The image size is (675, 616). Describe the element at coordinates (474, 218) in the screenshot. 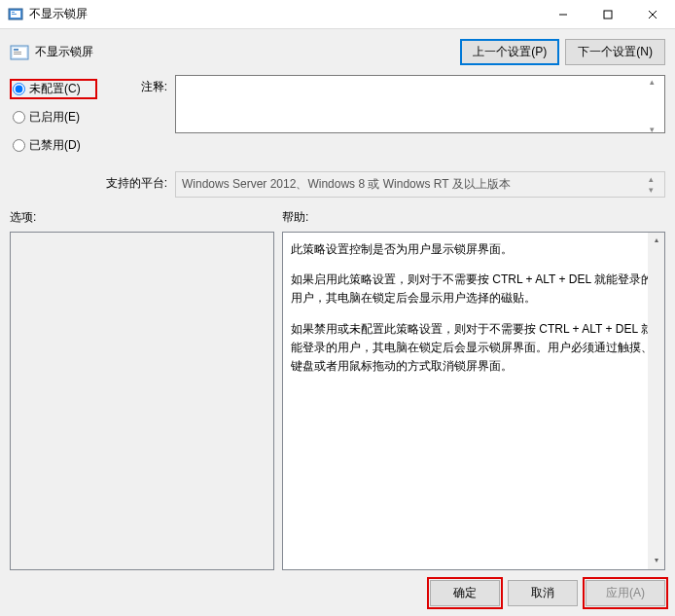

I see `help-label: 帮助:` at that location.